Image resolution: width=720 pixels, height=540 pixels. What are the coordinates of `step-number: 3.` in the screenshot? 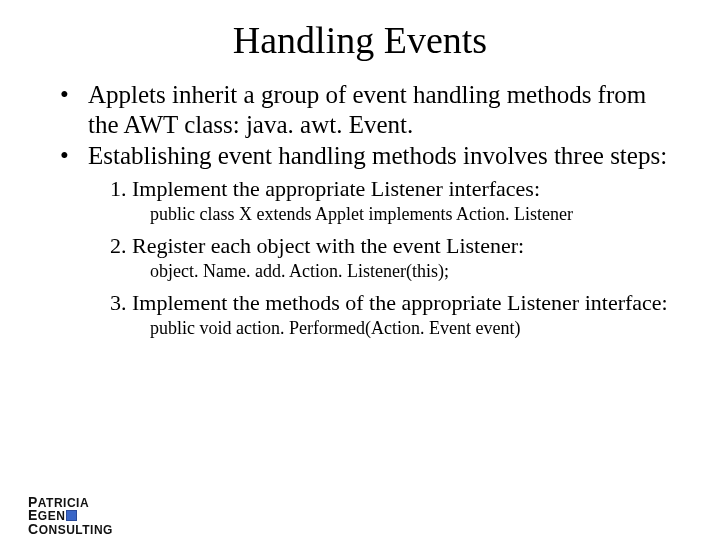 It's located at (118, 302).